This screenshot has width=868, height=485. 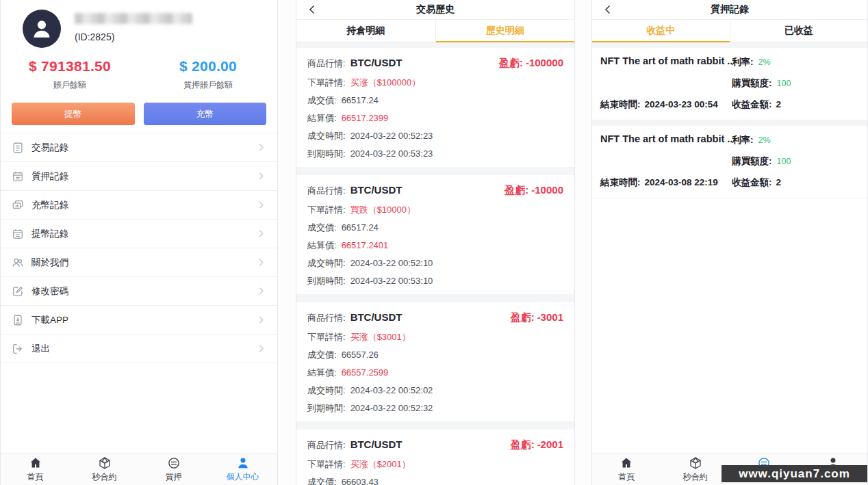 I want to click on nav-item-profile: 個人中心, so click(x=242, y=469).